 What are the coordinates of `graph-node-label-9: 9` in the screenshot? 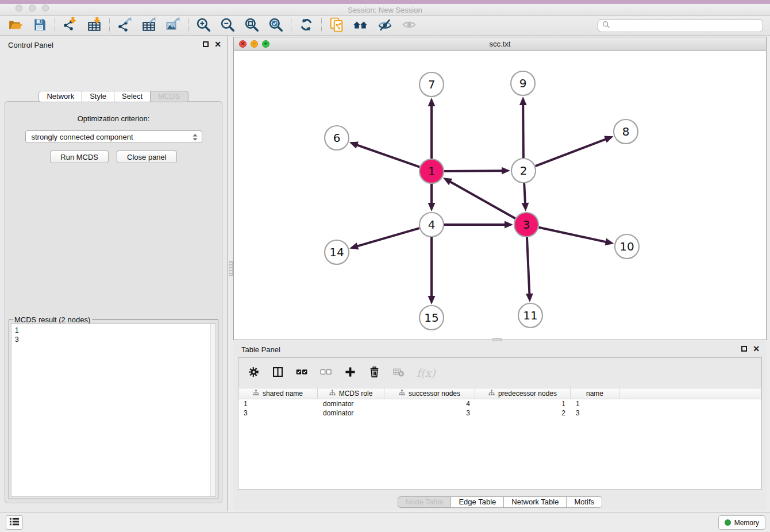 It's located at (523, 83).